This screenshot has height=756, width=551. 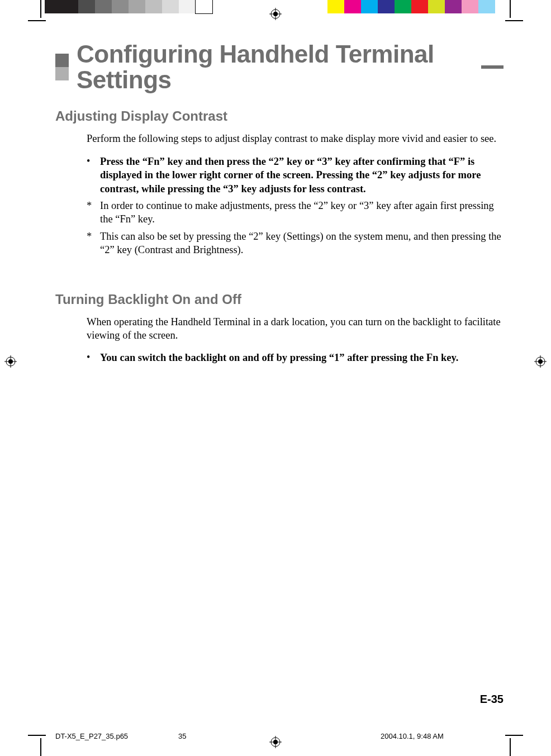 I want to click on note-text: In order to continue to make adjustments…, so click(x=302, y=212).